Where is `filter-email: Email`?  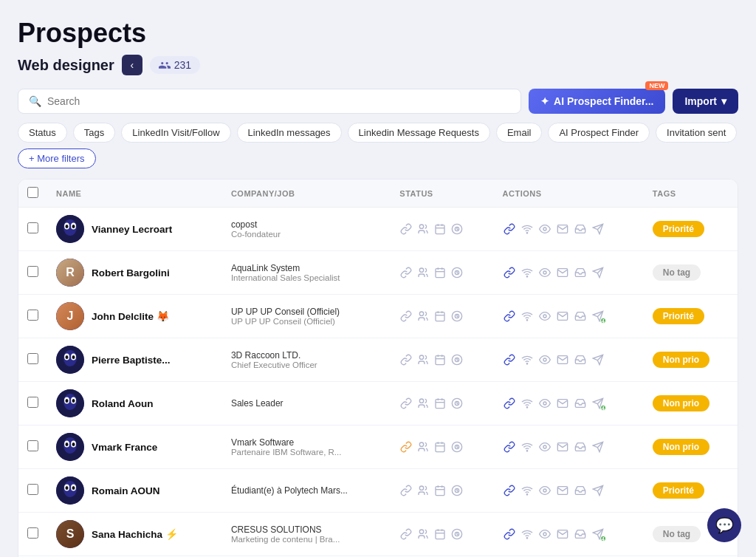 filter-email: Email is located at coordinates (520, 133).